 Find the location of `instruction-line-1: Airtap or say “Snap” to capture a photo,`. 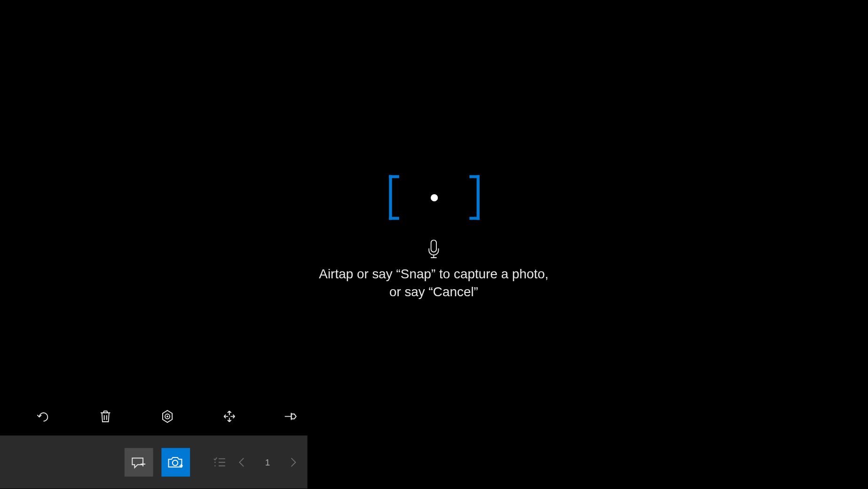

instruction-line-1: Airtap or say “Snap” to capture a photo, is located at coordinates (434, 274).